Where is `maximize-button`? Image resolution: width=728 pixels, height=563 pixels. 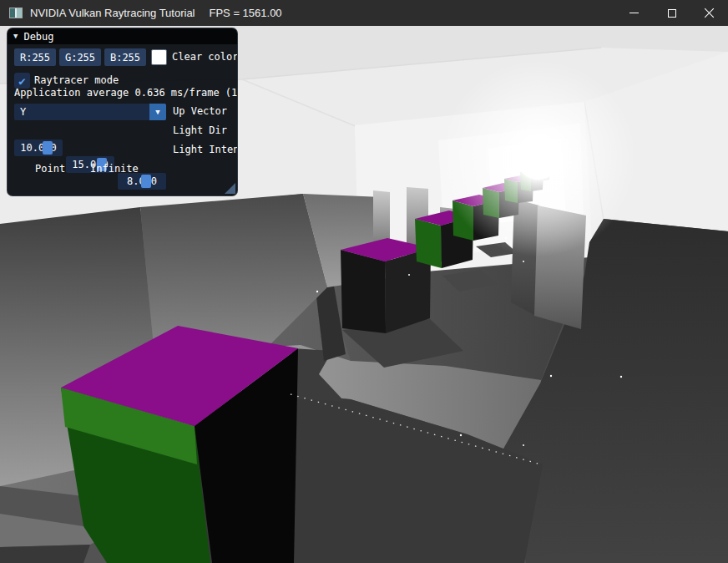 maximize-button is located at coordinates (671, 13).